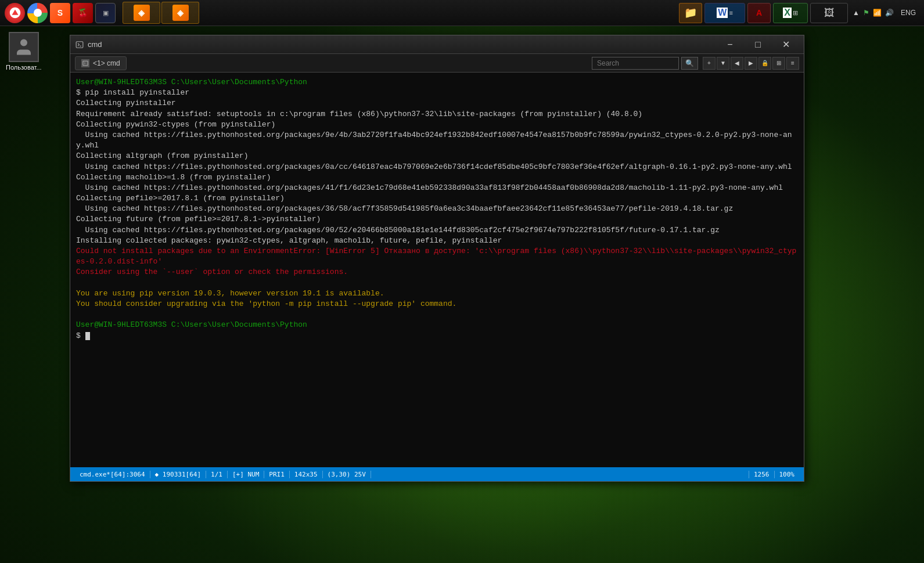 The width and height of the screenshot is (924, 563). What do you see at coordinates (178, 475) in the screenshot?
I see `status-position: ◆ 190331[64]` at bounding box center [178, 475].